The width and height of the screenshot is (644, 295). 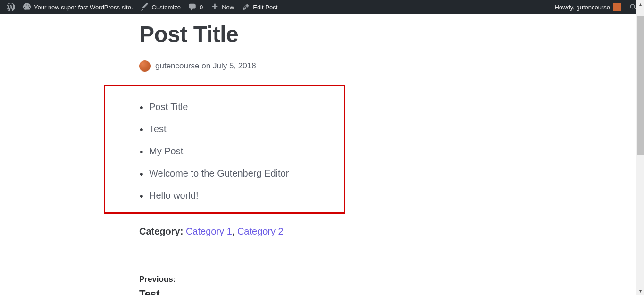 I want to click on dashboard-icon, so click(x=27, y=7).